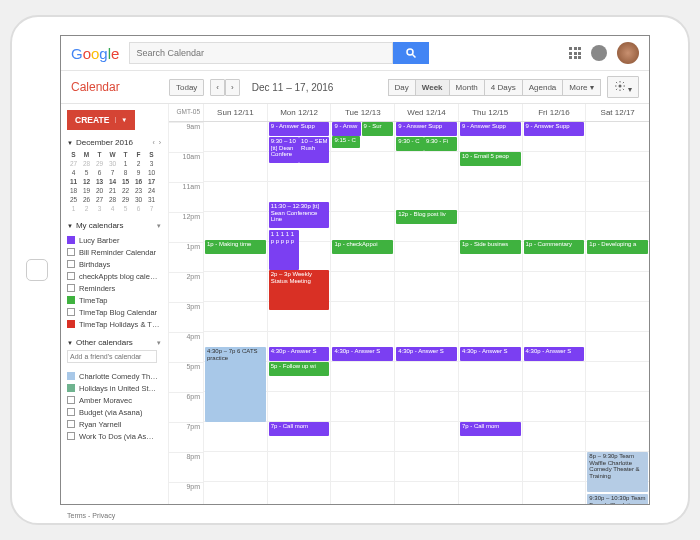 The height and width of the screenshot is (540, 700). Describe the element at coordinates (618, 472) in the screenshot. I see `calendar-event: 8p – 9:30p Team Waffle Charlotte Comedy …` at that location.